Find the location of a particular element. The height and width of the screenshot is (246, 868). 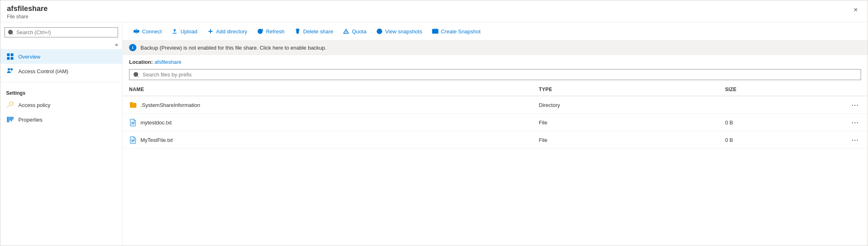

connect-label: Connect is located at coordinates (152, 32).